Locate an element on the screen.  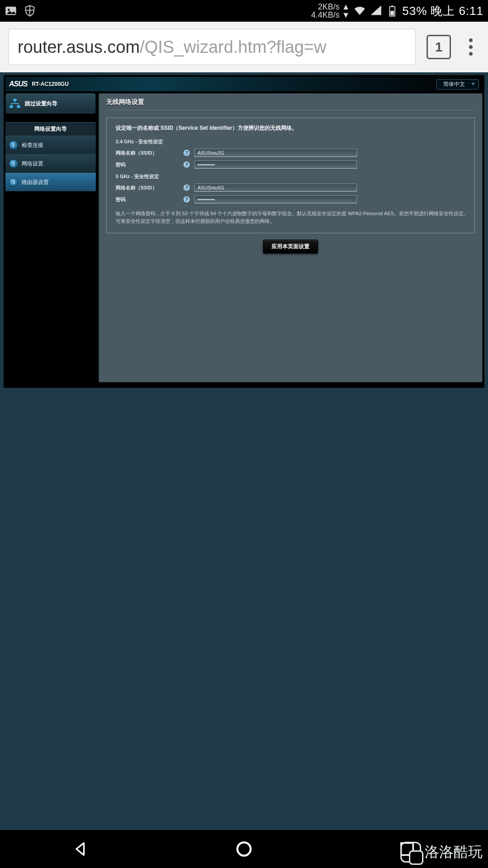
wifi-icon is located at coordinates (360, 11).